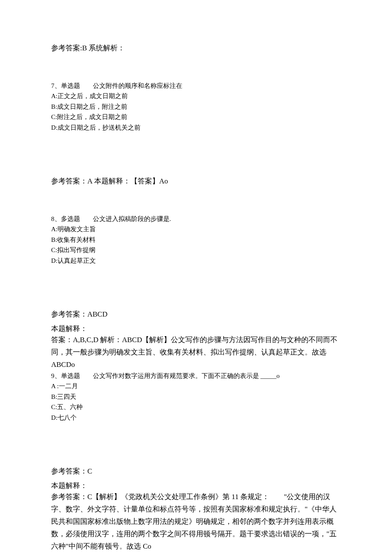 The height and width of the screenshot is (555, 392). Describe the element at coordinates (196, 352) in the screenshot. I see `q8-explain-body: 答案：A,B,C,D 解析：ABCD【解析】公文写作的步骤与方法因写作目的与文种…` at that location.